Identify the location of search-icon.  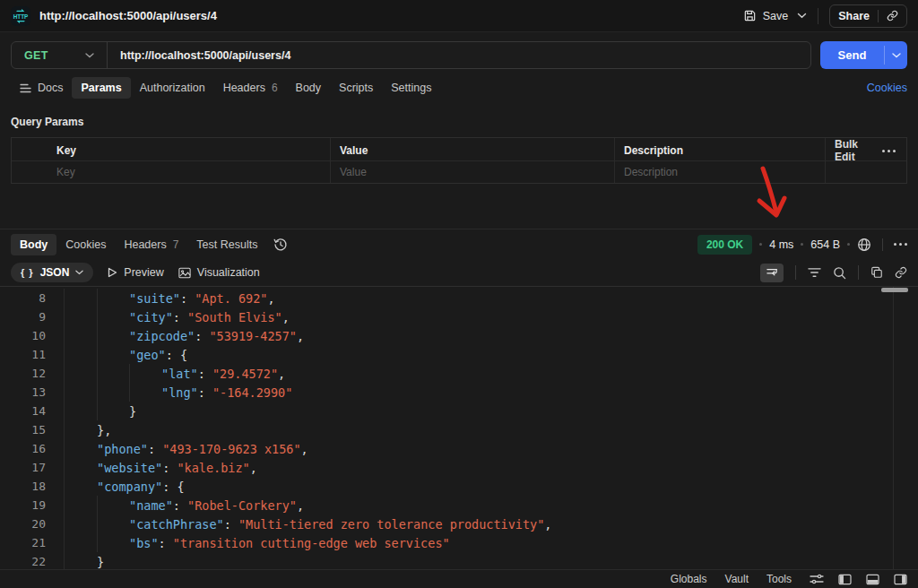
(839, 272).